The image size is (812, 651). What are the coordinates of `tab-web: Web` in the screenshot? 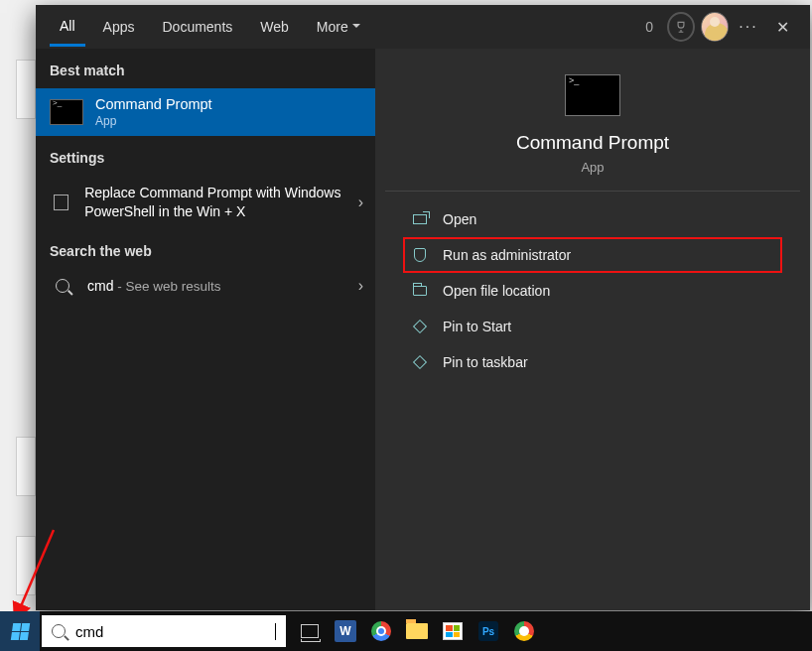 It's located at (274, 27).